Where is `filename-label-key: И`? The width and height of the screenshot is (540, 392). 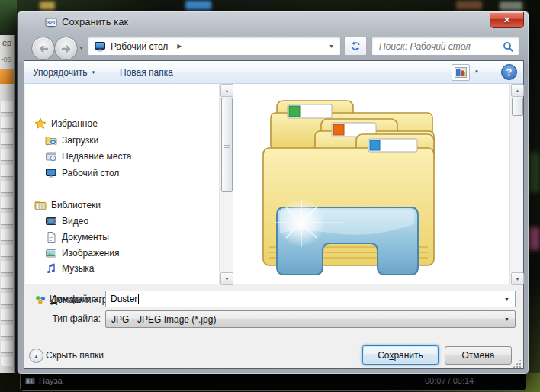 filename-label-key: И is located at coordinates (53, 299).